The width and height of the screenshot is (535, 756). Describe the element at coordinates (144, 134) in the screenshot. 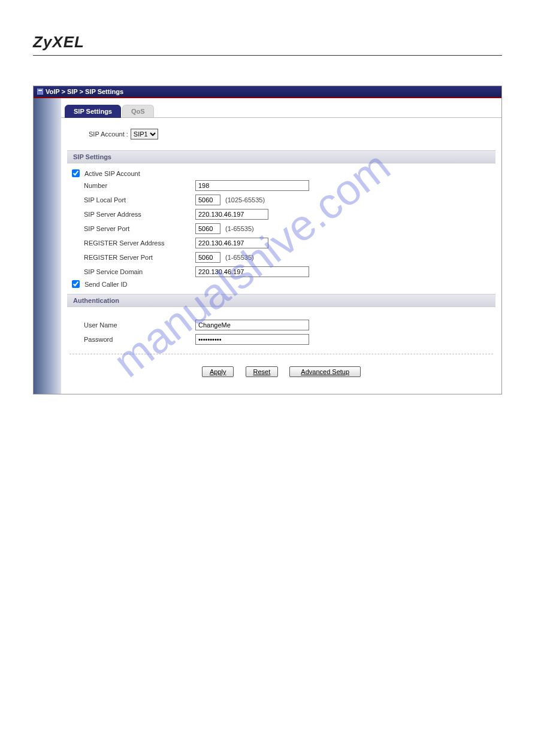

I see `sip-account-select: SIP1` at that location.